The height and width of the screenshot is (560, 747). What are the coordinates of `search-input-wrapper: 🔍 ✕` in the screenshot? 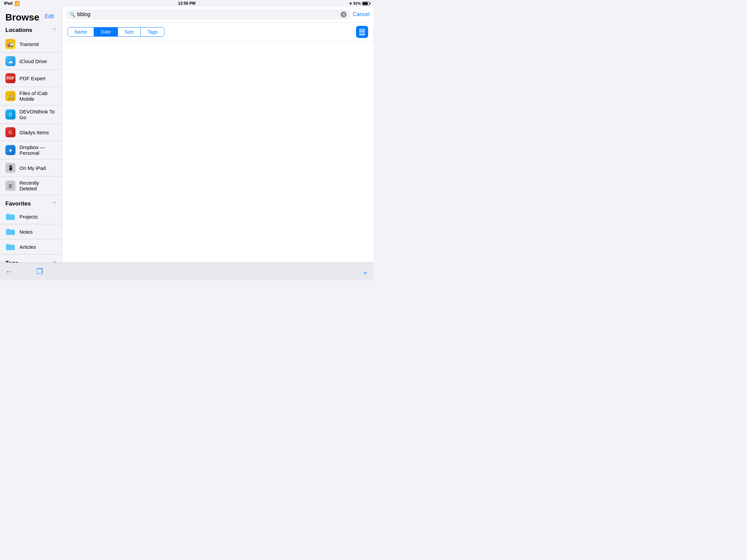 It's located at (208, 15).